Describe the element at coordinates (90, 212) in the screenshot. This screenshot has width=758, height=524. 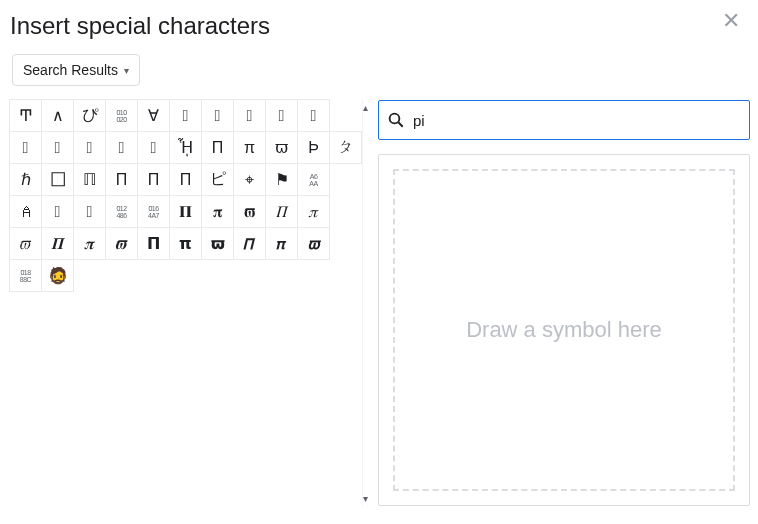
I see `character-cell: 𒀋` at that location.